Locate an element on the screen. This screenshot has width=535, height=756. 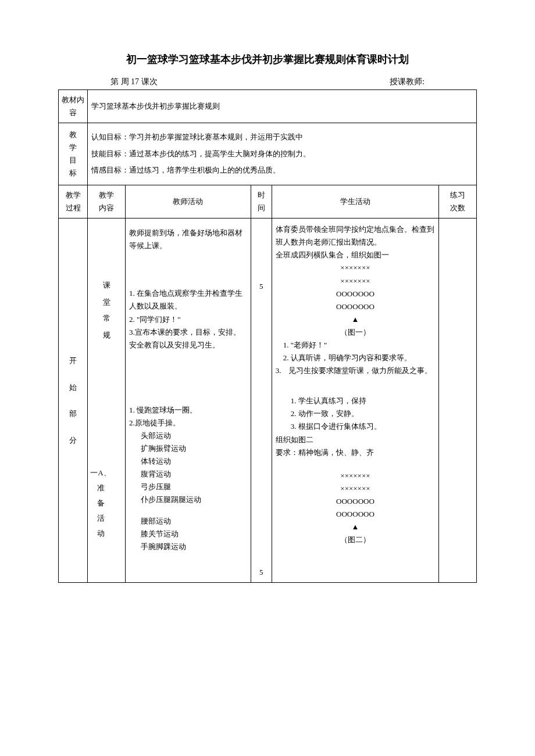
d1-l3: OOOOOOO is located at coordinates (356, 294).